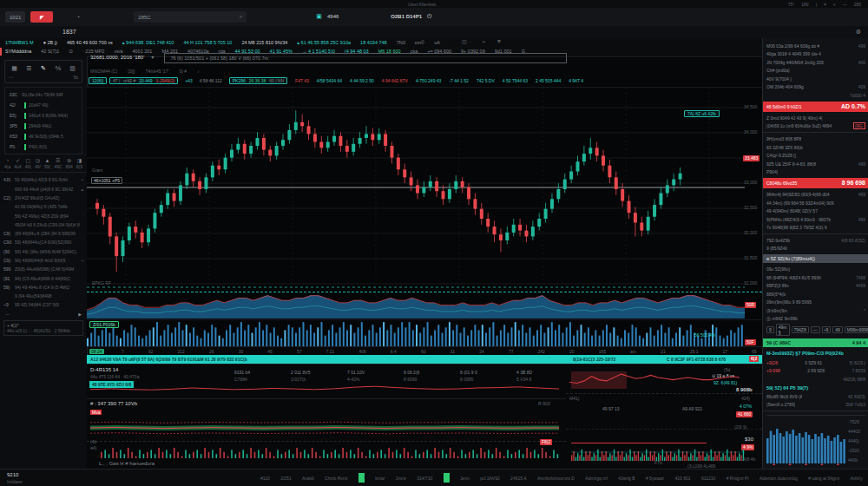 The image size is (868, 486). What do you see at coordinates (816, 46) in the screenshot?
I see `rp-row: M06 03a 2/99 64 609g do #499` at bounding box center [816, 46].